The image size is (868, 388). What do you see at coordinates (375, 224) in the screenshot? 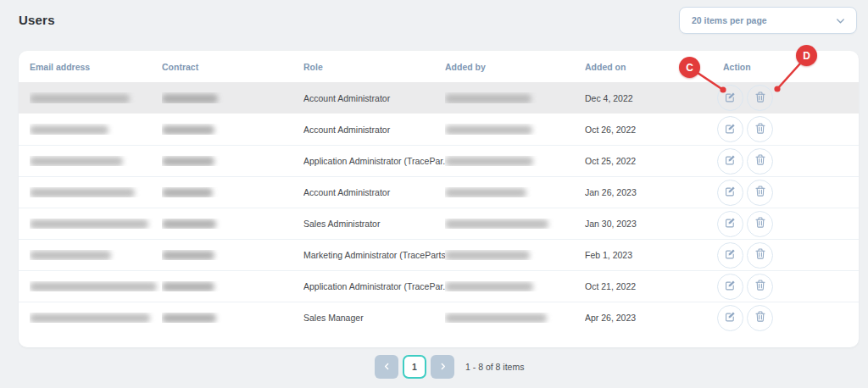
I see `role-cell: Sales Administrator` at bounding box center [375, 224].